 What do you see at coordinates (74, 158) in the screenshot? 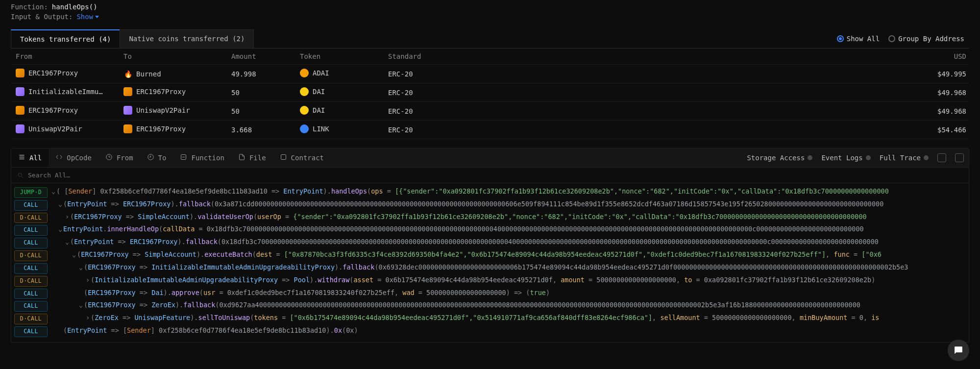
I see `filter-tab-opcode: OpCode` at bounding box center [74, 158].